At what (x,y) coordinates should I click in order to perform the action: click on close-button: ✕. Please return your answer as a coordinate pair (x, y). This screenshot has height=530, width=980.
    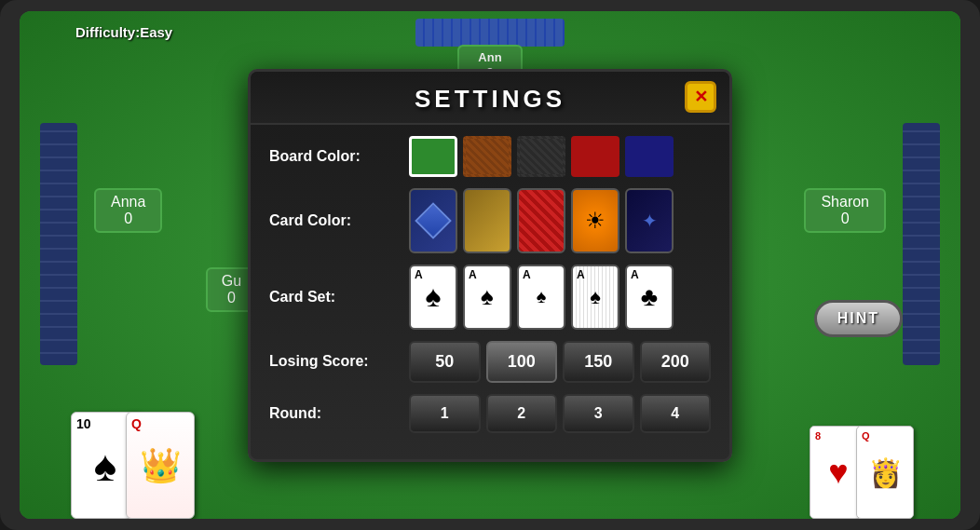
    Looking at the image, I should click on (701, 97).